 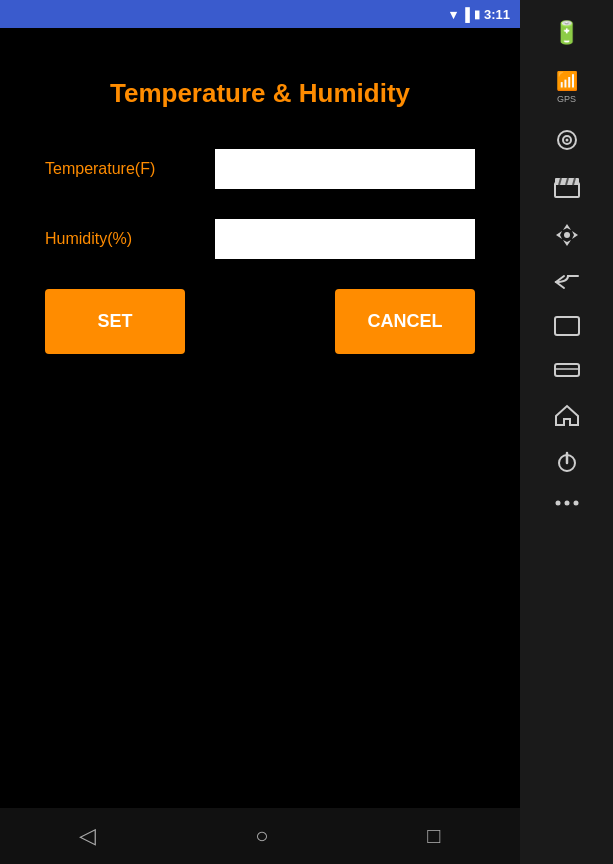 I want to click on temperature-row: Temperature(F), so click(x=260, y=169).